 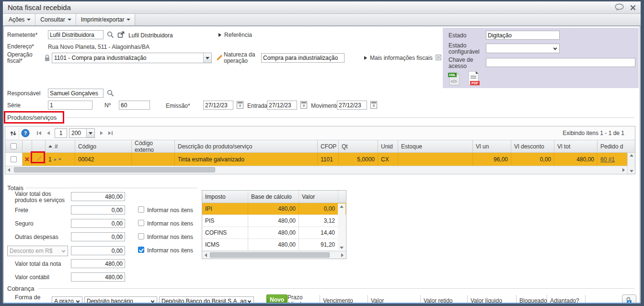 I want to click on header-pedido: Pedido d, so click(x=612, y=147).